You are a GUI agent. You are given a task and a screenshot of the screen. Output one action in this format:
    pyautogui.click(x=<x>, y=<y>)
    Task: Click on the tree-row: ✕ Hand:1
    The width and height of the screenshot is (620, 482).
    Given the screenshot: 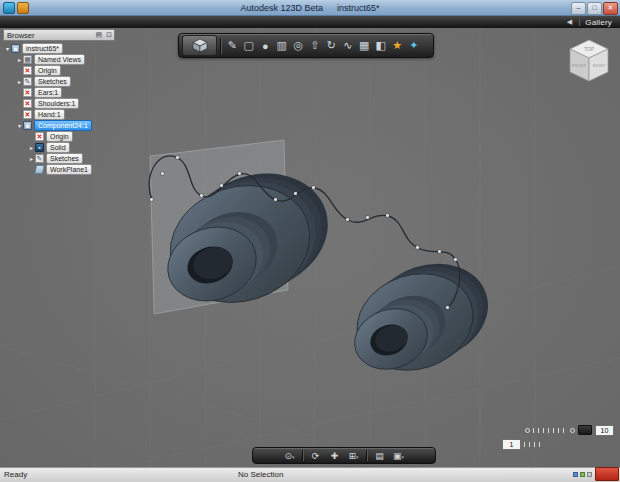 What is the action you would take?
    pyautogui.click(x=68, y=114)
    